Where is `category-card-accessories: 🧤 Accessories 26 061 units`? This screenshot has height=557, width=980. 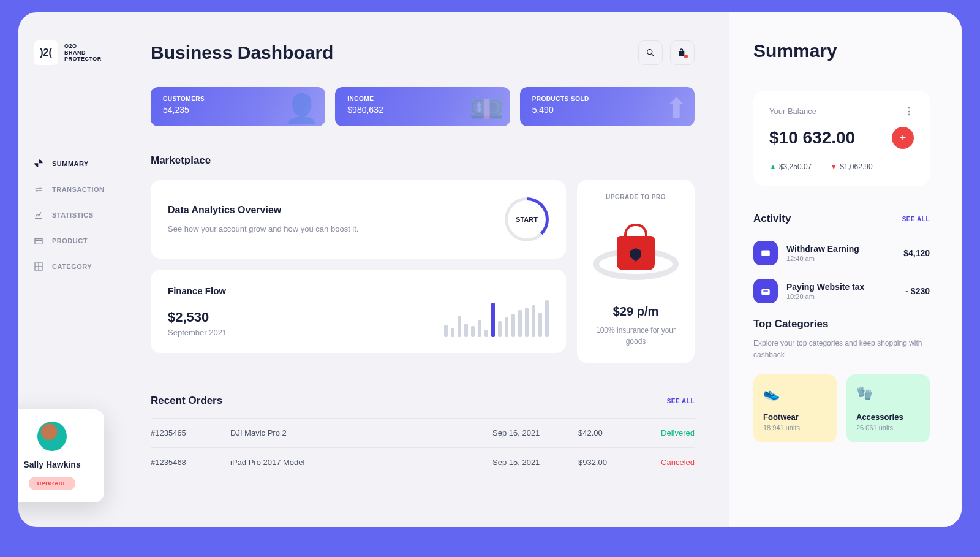
category-card-accessories: 🧤 Accessories 26 061 units is located at coordinates (888, 408).